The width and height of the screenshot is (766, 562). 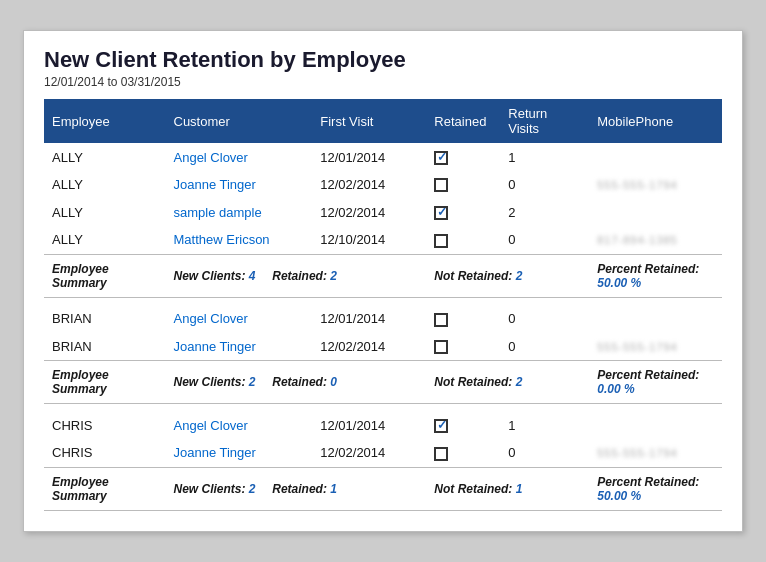 I want to click on new-clients-value: 2, so click(x=252, y=382).